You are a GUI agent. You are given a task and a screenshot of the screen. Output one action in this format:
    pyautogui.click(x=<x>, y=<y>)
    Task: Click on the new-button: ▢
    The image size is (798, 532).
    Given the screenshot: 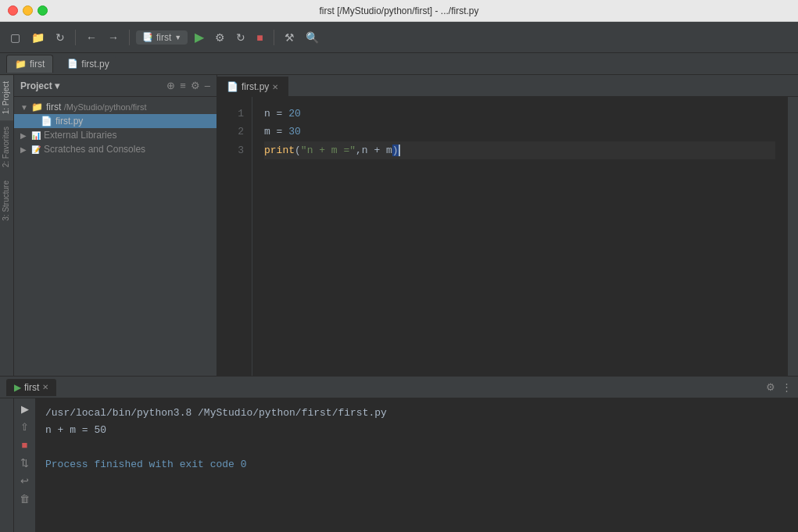 What is the action you would take?
    pyautogui.click(x=16, y=37)
    